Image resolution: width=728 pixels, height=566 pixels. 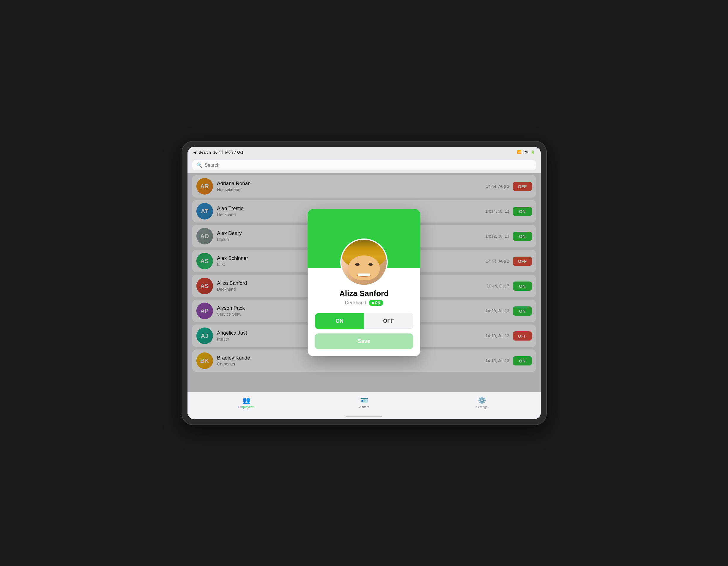 I want to click on visitors-icon: 🪪, so click(x=364, y=401).